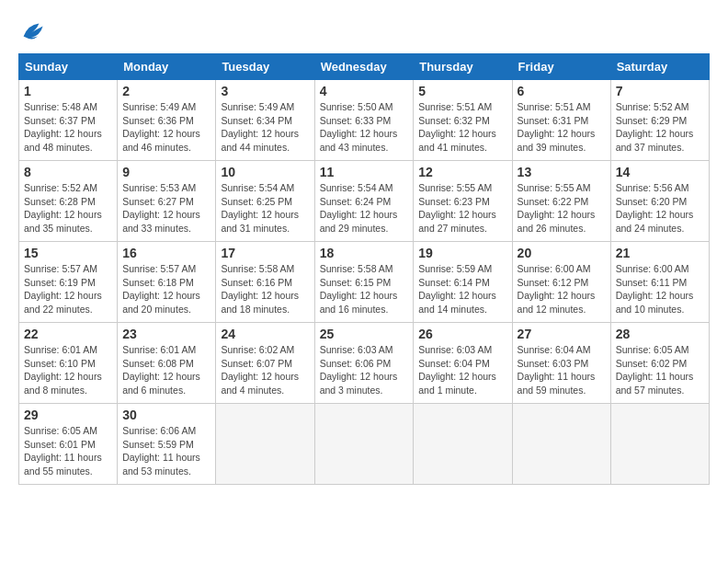 The image size is (728, 563). Describe the element at coordinates (462, 172) in the screenshot. I see `day-number: 12` at that location.